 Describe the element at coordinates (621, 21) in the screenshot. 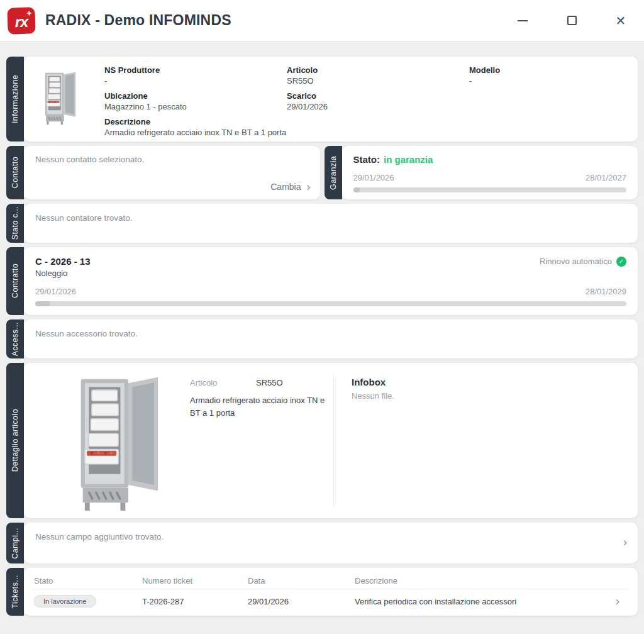

I see `close-button: ✕` at that location.